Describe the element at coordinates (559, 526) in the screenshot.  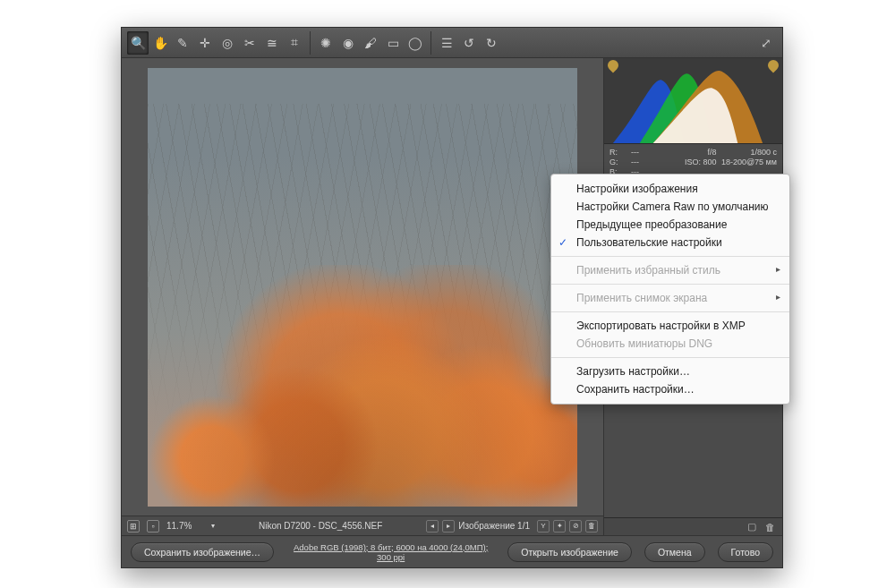
I see `label-icon: ✦` at that location.